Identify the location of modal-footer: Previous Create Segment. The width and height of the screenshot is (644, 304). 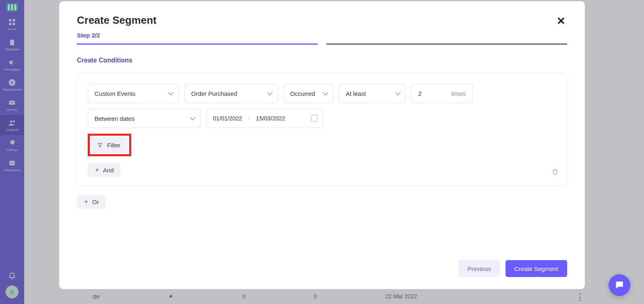
(322, 261).